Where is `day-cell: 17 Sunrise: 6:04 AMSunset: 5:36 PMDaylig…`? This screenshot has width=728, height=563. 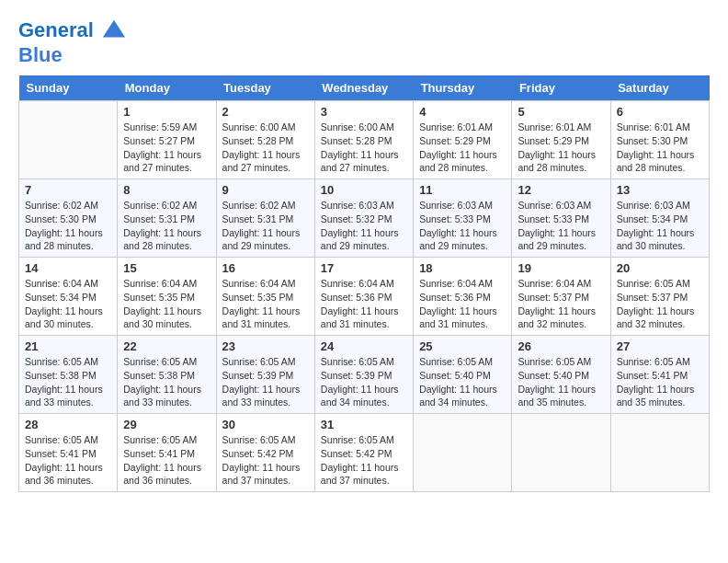
day-cell: 17 Sunrise: 6:04 AMSunset: 5:36 PMDaylig… is located at coordinates (364, 296).